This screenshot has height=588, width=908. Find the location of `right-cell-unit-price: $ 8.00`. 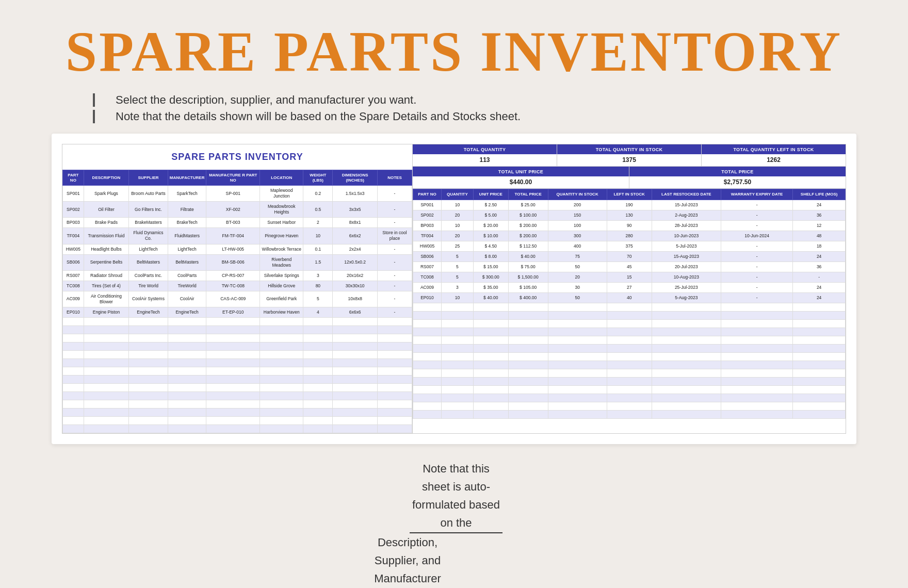

right-cell-unit-price: $ 8.00 is located at coordinates (491, 256).